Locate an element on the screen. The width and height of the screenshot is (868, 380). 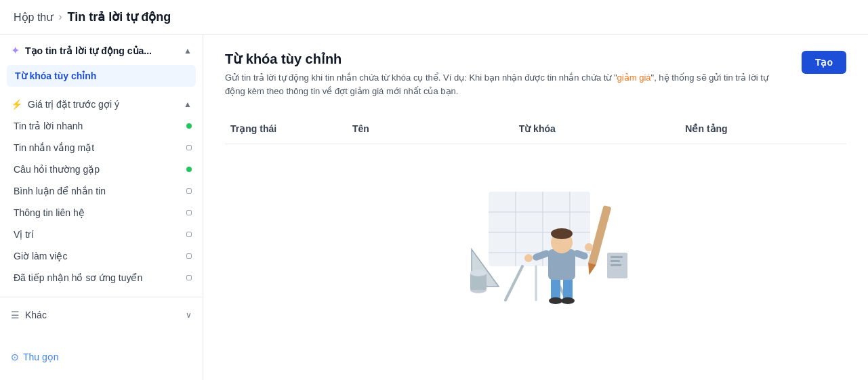
sidebar-sub-header-left: ⚡ Giá trị đặt trước gợi ý is located at coordinates (65, 104).